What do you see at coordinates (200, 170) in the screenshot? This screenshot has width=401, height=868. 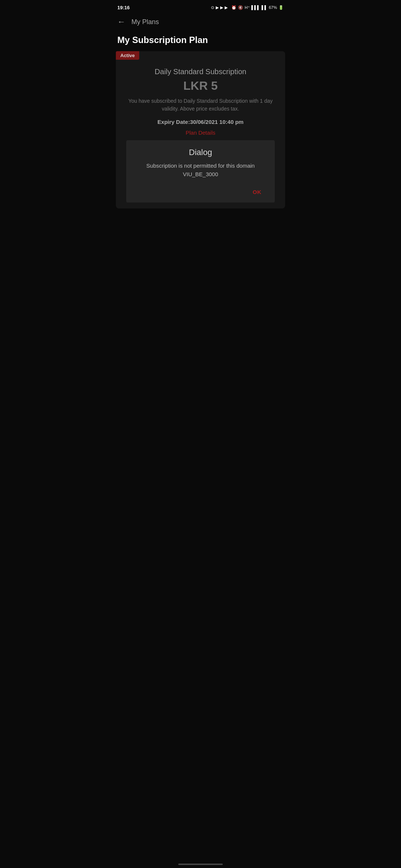 I see `dialog-message: Subscription is not permitted for this d…` at bounding box center [200, 170].